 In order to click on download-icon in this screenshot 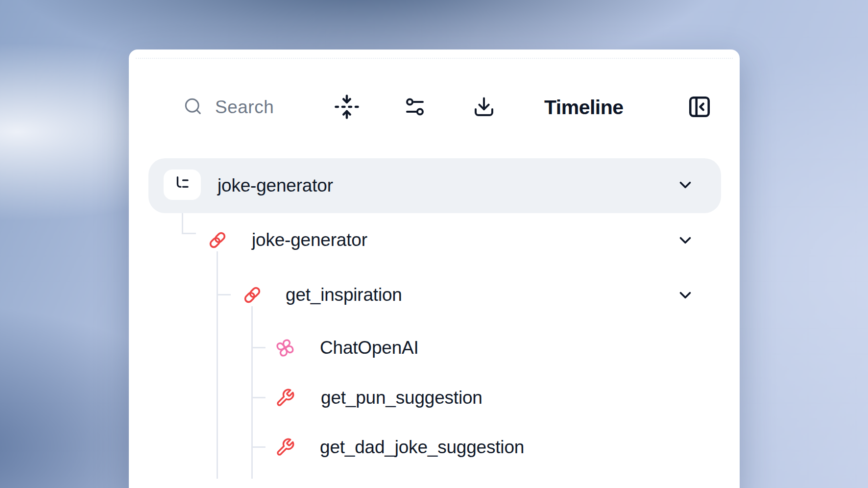, I will do `click(484, 108)`.